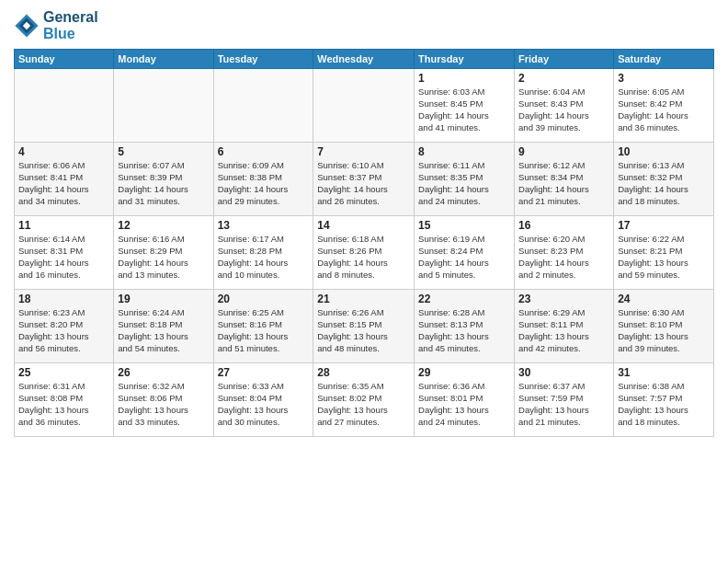  What do you see at coordinates (564, 400) in the screenshot?
I see `calendar-cell: 30Sunrise: 6:37 AM Sunset: 7:59 PM Dayli…` at bounding box center [564, 400].